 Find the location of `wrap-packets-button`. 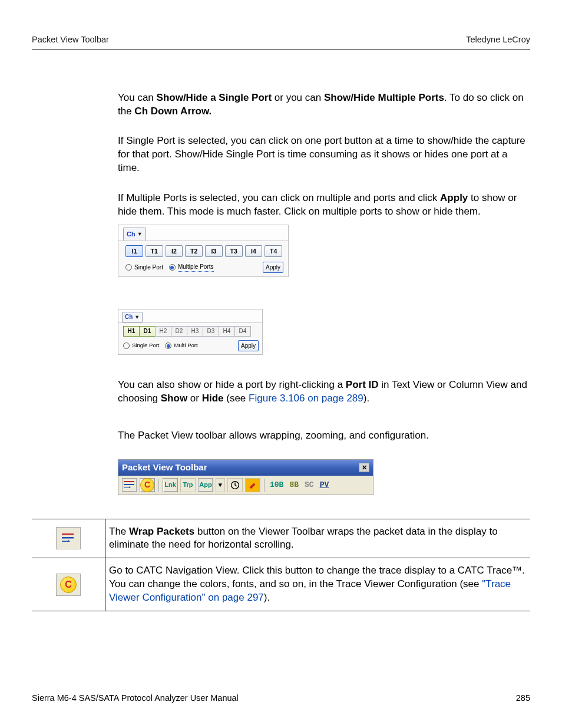

wrap-packets-button is located at coordinates (130, 485).